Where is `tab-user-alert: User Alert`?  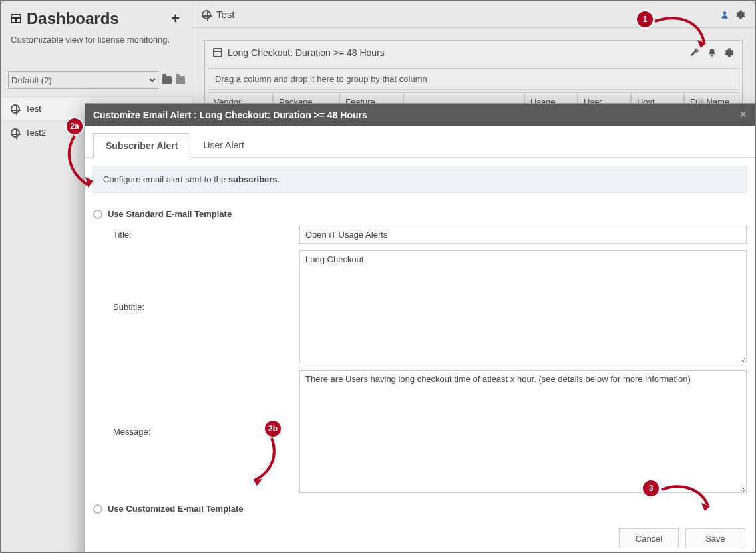
tab-user-alert: User Alert is located at coordinates (224, 145).